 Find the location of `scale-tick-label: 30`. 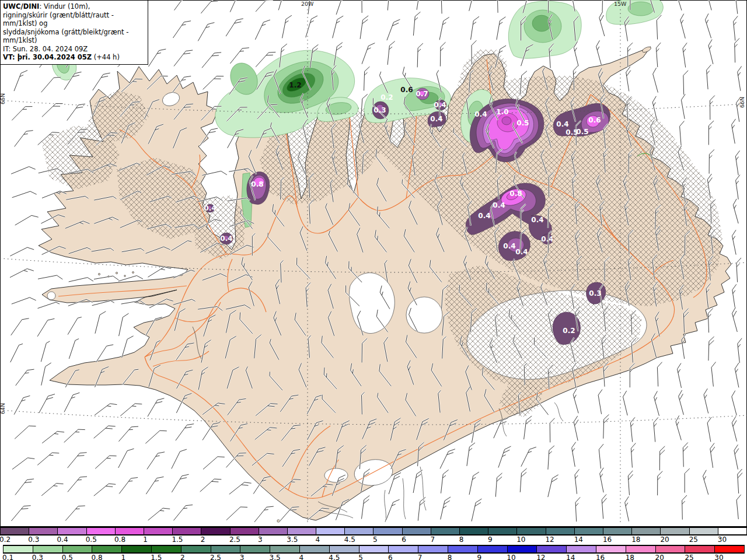

scale-tick-label: 30 is located at coordinates (729, 556).